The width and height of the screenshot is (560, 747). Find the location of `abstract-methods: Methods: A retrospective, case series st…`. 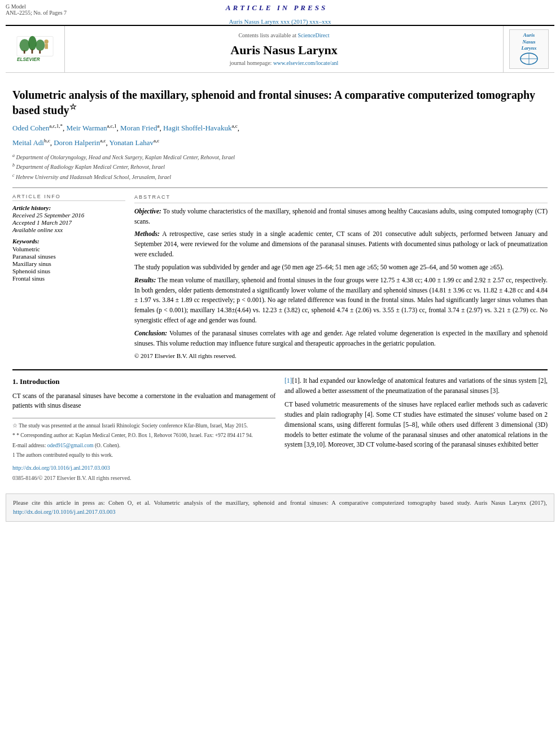

abstract-methods: Methods: A retrospective, case series st… is located at coordinates (341, 244).